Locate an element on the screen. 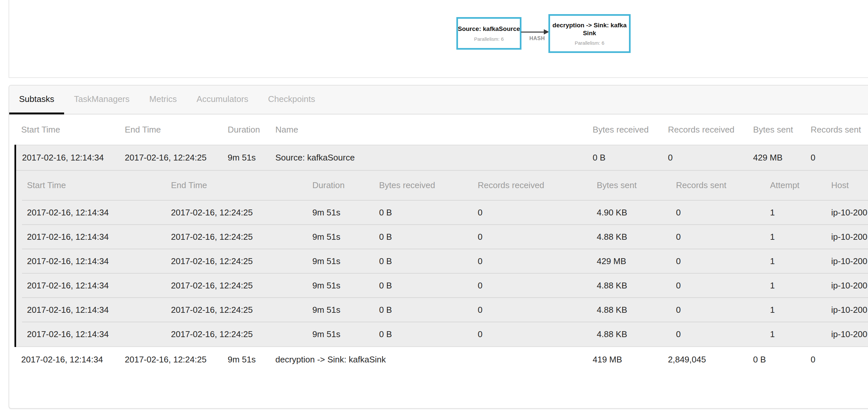 The width and height of the screenshot is (868, 419). cell-bytes-sent: 429 MB is located at coordinates (776, 158).